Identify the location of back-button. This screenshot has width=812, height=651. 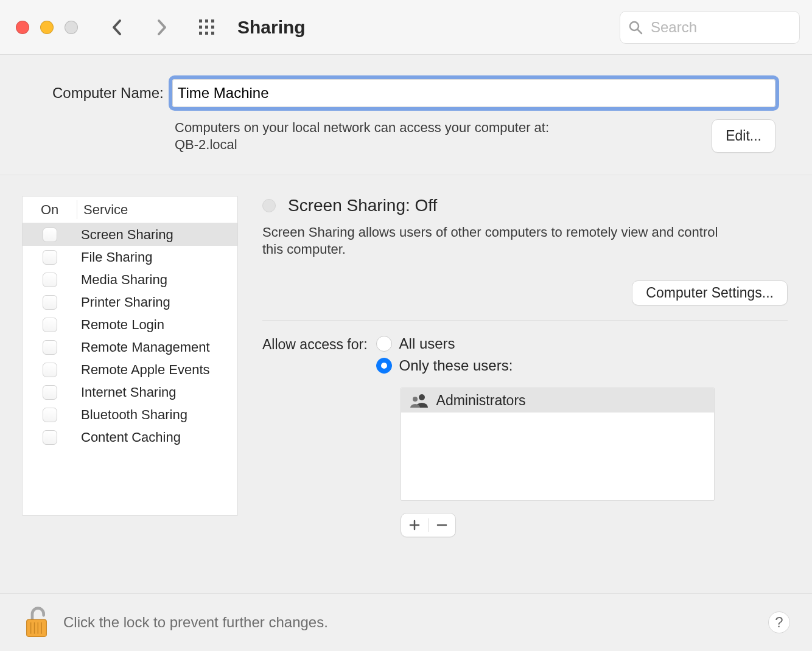
(117, 27).